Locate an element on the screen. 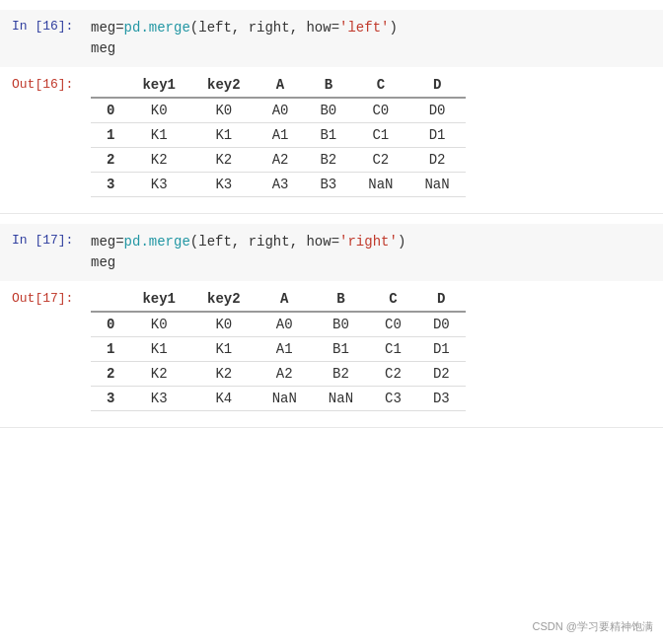  code-line: meg=pd.merge(left, right, how='right') is located at coordinates (371, 243).